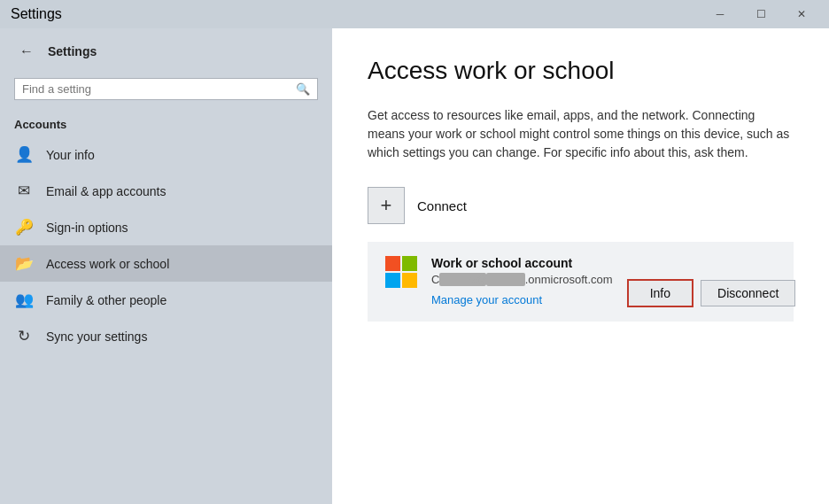 This screenshot has width=829, height=504. What do you see at coordinates (167, 299) in the screenshot?
I see `sidebar-item-family-other-people: 👥 Family & other people` at bounding box center [167, 299].